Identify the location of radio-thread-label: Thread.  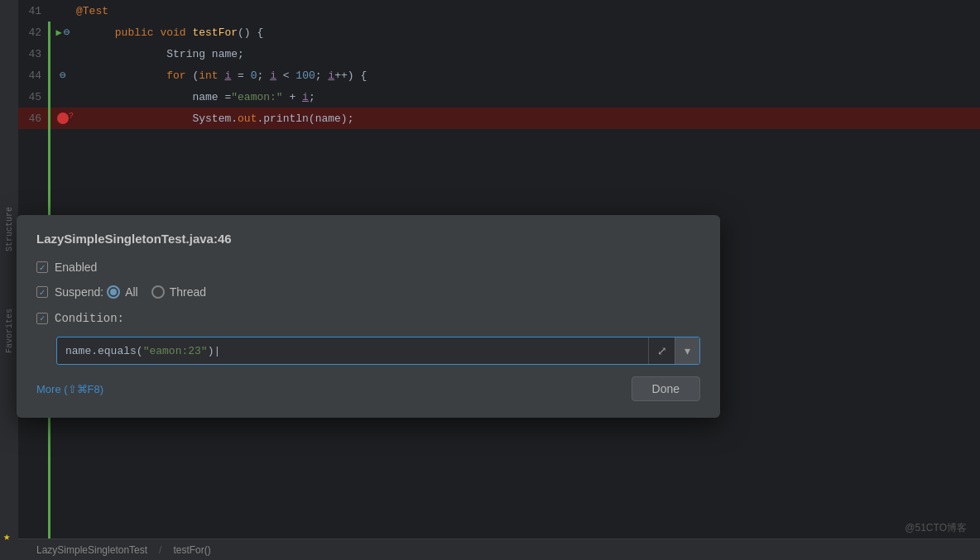
(188, 292).